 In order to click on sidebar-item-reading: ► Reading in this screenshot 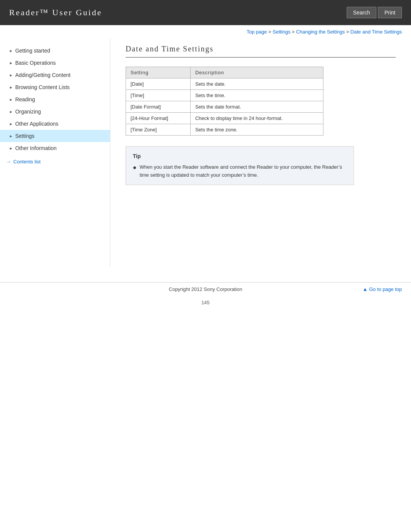, I will do `click(55, 99)`.